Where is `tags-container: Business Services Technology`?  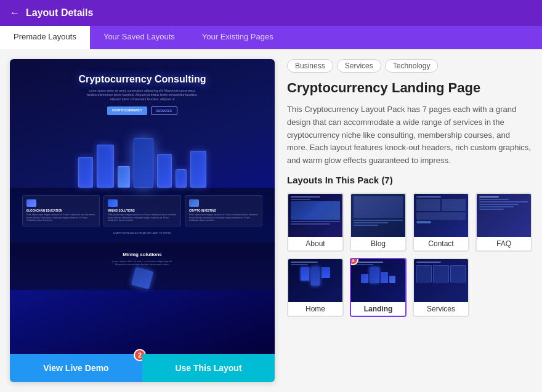 tags-container: Business Services Technology is located at coordinates (410, 66).